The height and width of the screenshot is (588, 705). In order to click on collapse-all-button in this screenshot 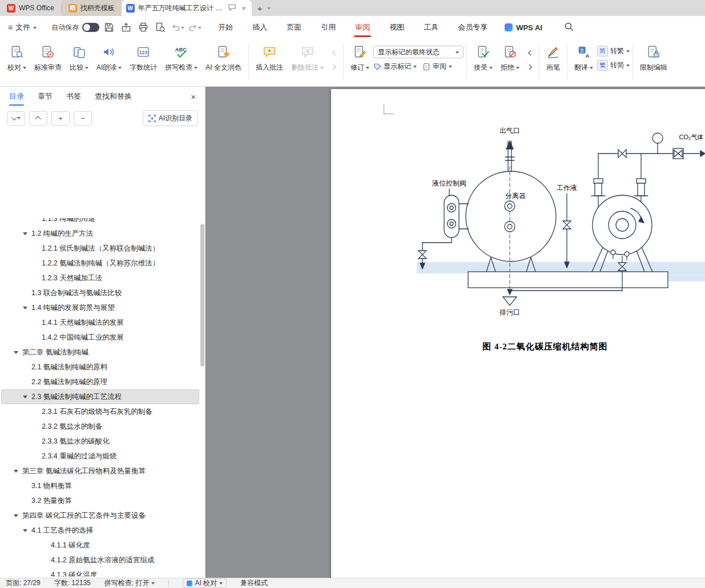, I will do `click(38, 119)`.